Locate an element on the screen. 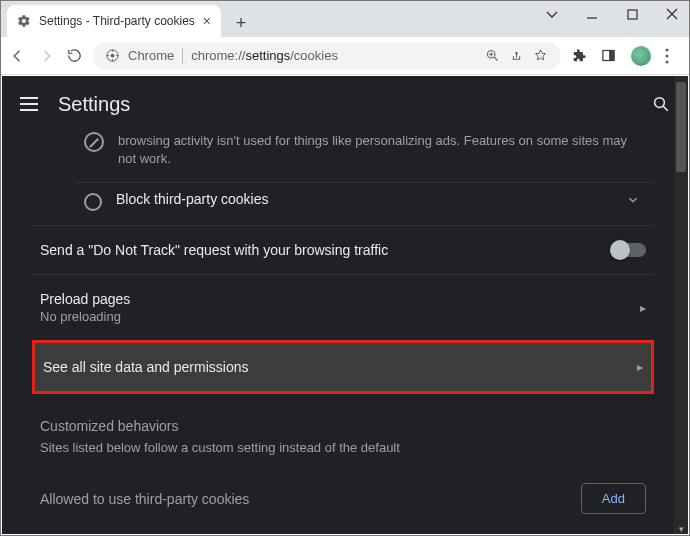 The height and width of the screenshot is (536, 690). browser-toolbar: Chrome chrome://settings/cookies is located at coordinates (345, 56).